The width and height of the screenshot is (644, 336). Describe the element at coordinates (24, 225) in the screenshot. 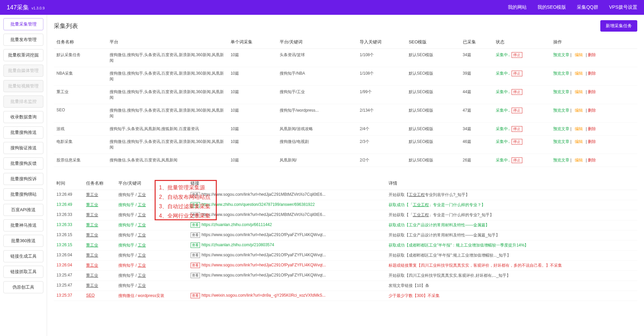

I see `sidebar-item-13: 批量神马推送` at that location.